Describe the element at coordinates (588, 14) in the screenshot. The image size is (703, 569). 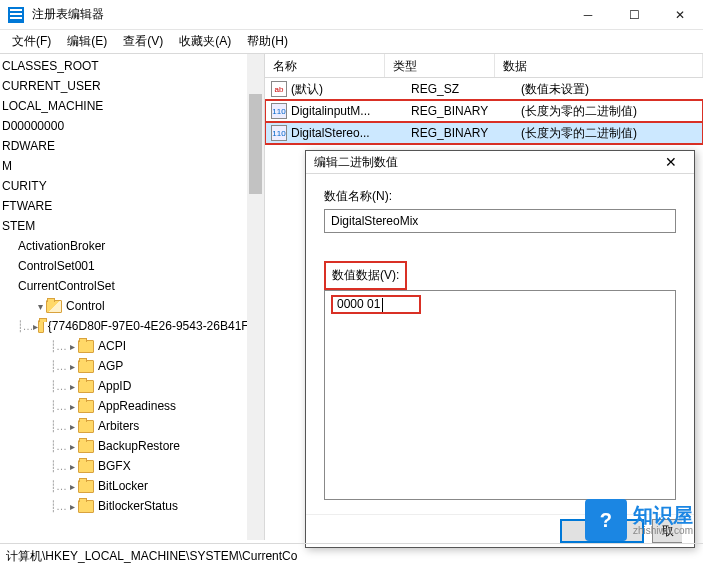
I see `minimize-button: ─` at that location.